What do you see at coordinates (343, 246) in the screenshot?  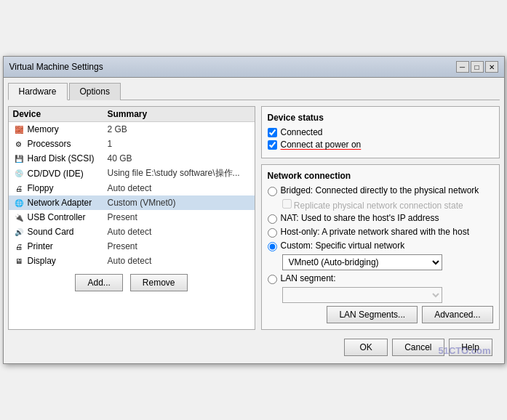 I see `custom-label: Custom: Specific virtual network` at bounding box center [343, 246].